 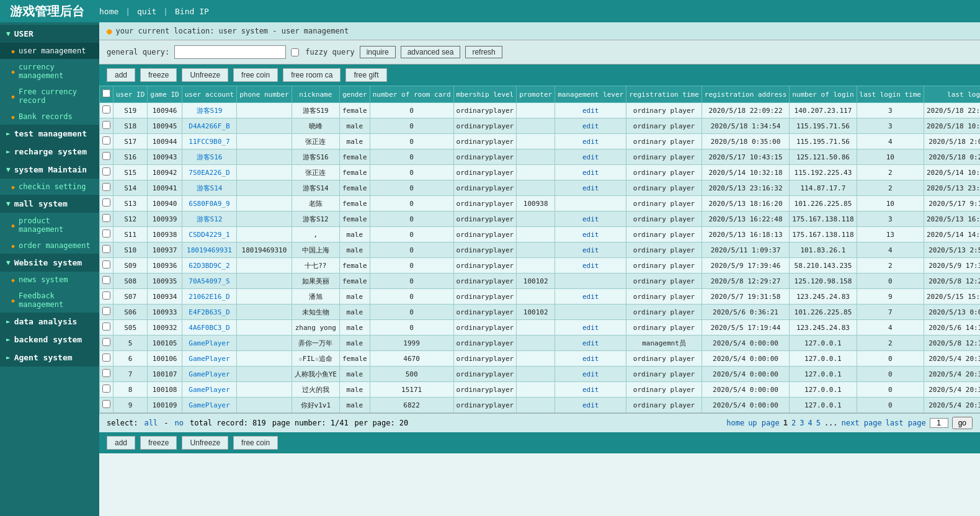 I want to click on freeze-button: freeze, so click(x=159, y=75).